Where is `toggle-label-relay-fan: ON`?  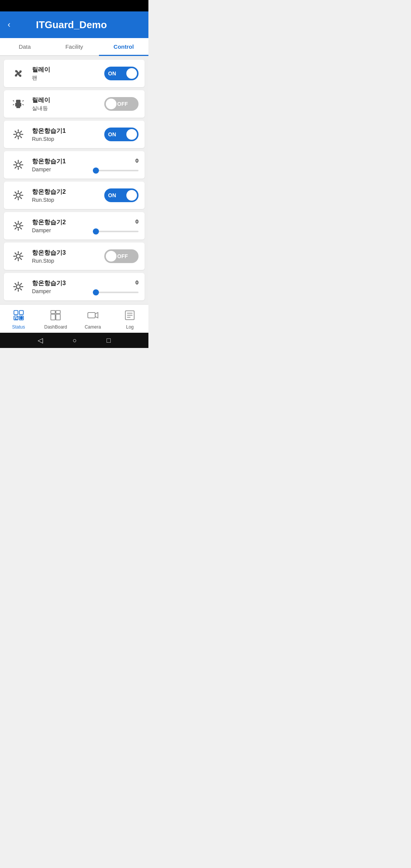 toggle-label-relay-fan: ON is located at coordinates (112, 73).